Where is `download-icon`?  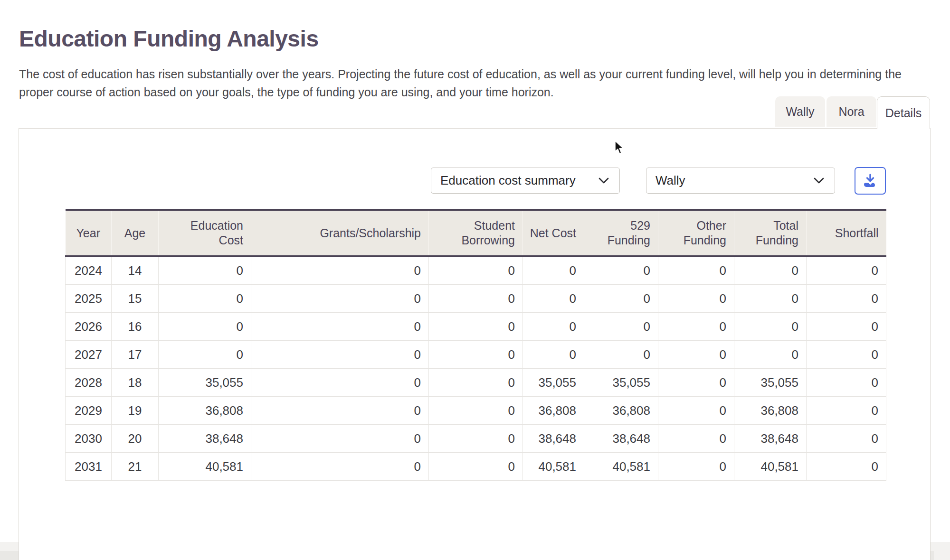 download-icon is located at coordinates (870, 181).